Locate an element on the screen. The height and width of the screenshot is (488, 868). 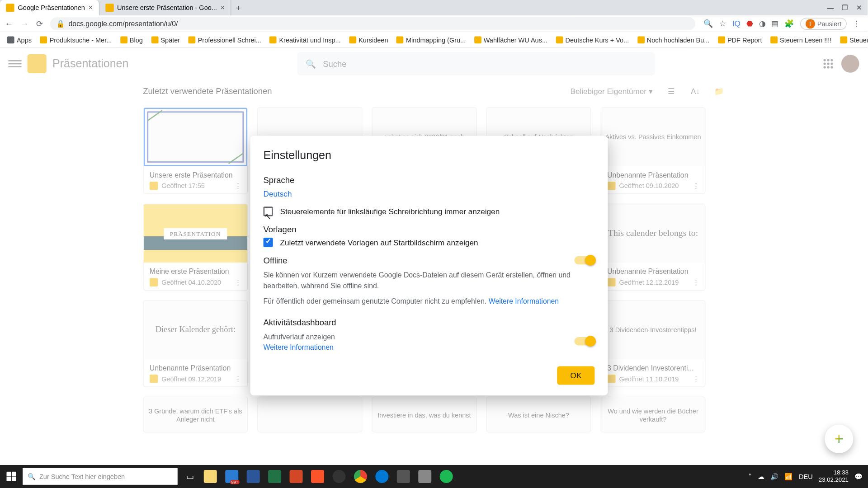
bookmark-item: Steuern Lesen !!!! is located at coordinates (801, 40).